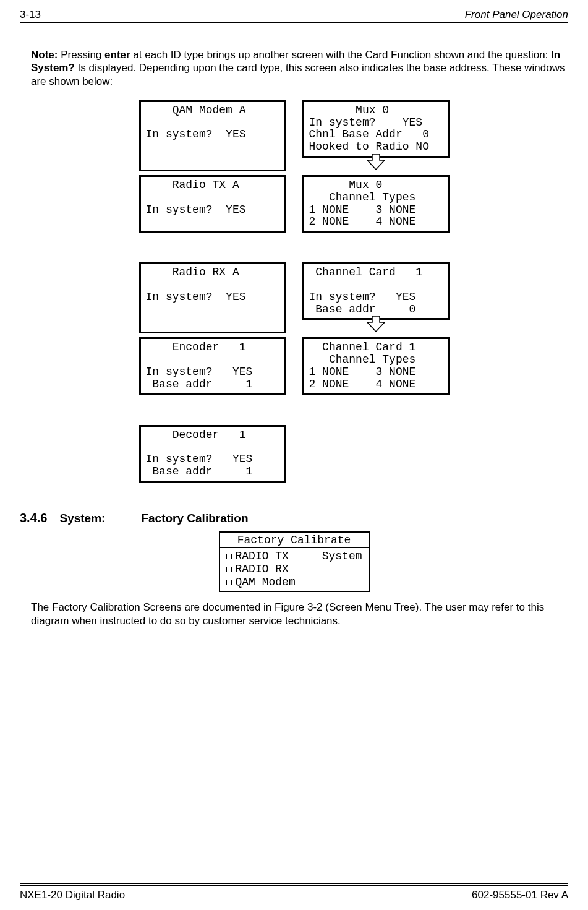 The width and height of the screenshot is (588, 910). What do you see at coordinates (81, 54) in the screenshot?
I see `note-t1: Pressing` at bounding box center [81, 54].